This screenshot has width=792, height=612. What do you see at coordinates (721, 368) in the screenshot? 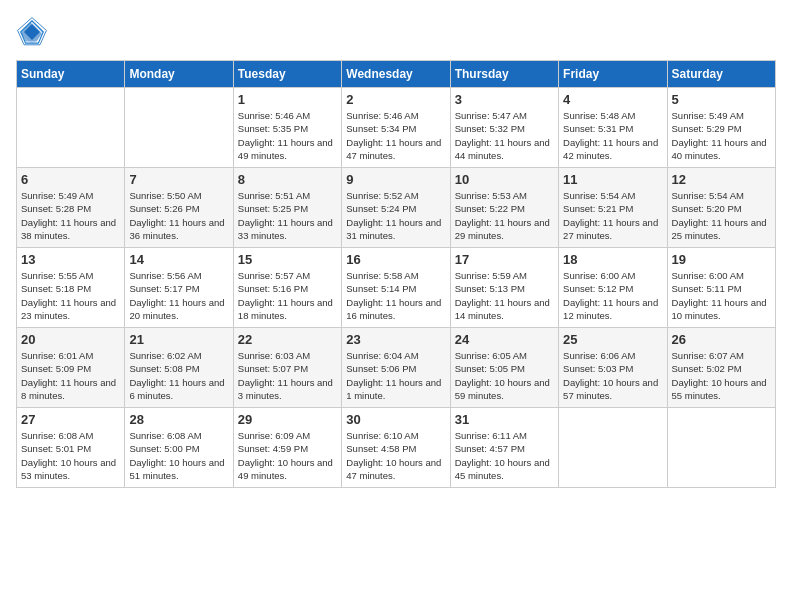
I see `calendar-cell: 26Sunrise: 6:07 AM Sunset: 5:02 PM Dayli…` at bounding box center [721, 368].